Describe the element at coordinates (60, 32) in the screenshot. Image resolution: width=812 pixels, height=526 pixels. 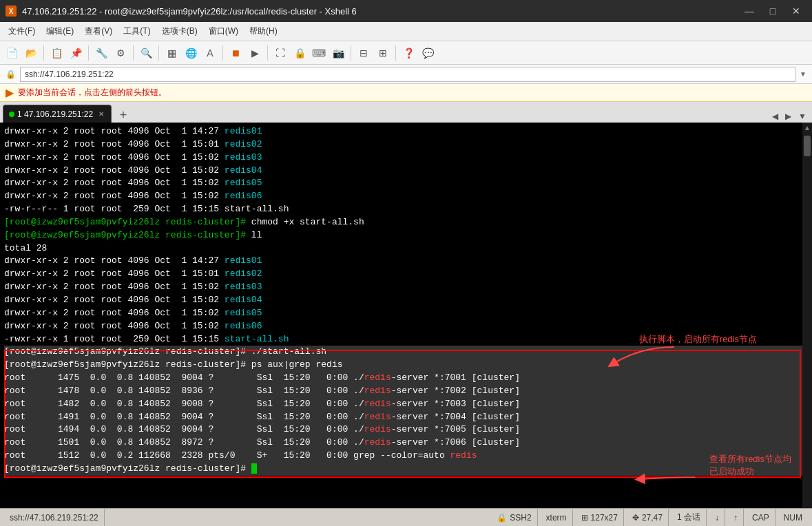
I see `menu-edit: 编辑(E)` at that location.